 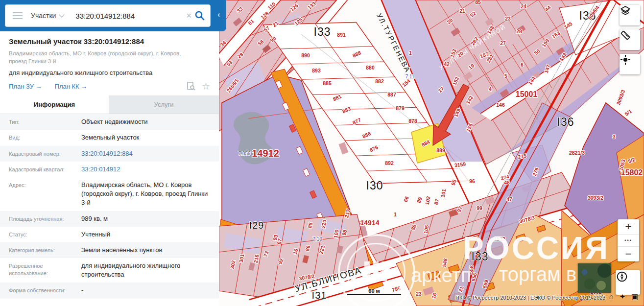 What do you see at coordinates (45, 154) in the screenshot?
I see `info-label: Кадастровый номер:` at bounding box center [45, 154].